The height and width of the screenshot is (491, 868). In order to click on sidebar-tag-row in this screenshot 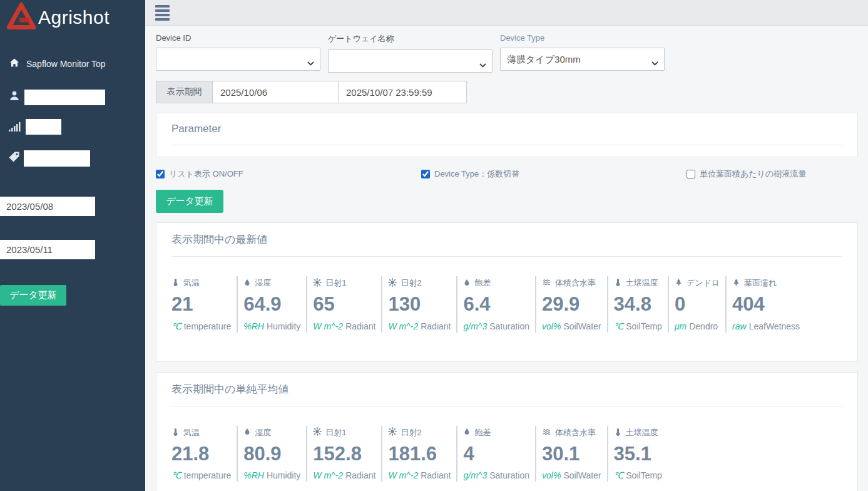, I will do `click(49, 158)`.